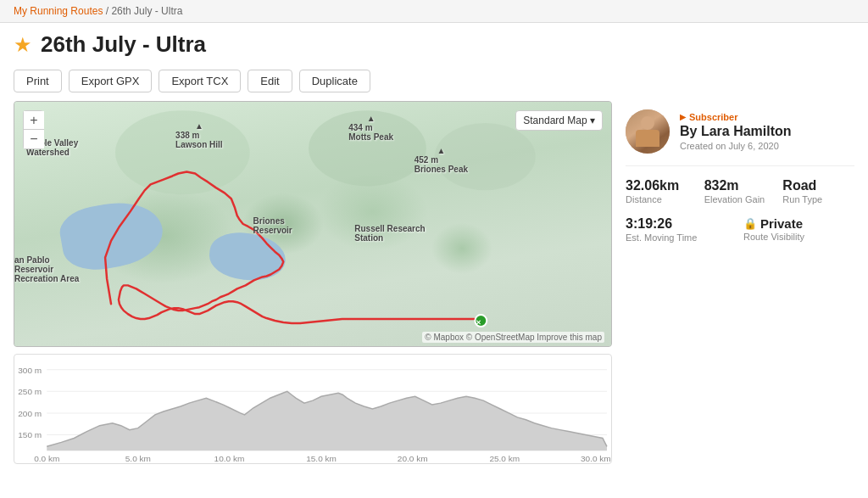 This screenshot has height=498, width=868. What do you see at coordinates (741, 186) in the screenshot?
I see `elevation-value: 832m` at bounding box center [741, 186].